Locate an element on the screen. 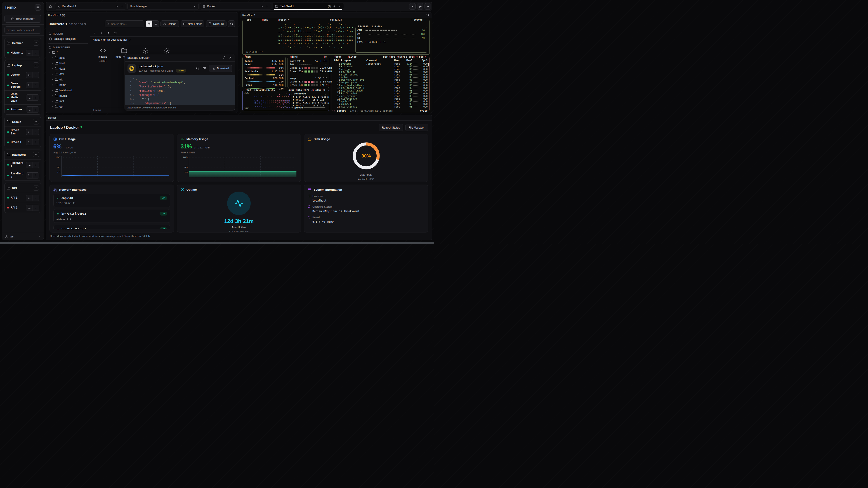  proc-scrollbar is located at coordinates (429, 65).